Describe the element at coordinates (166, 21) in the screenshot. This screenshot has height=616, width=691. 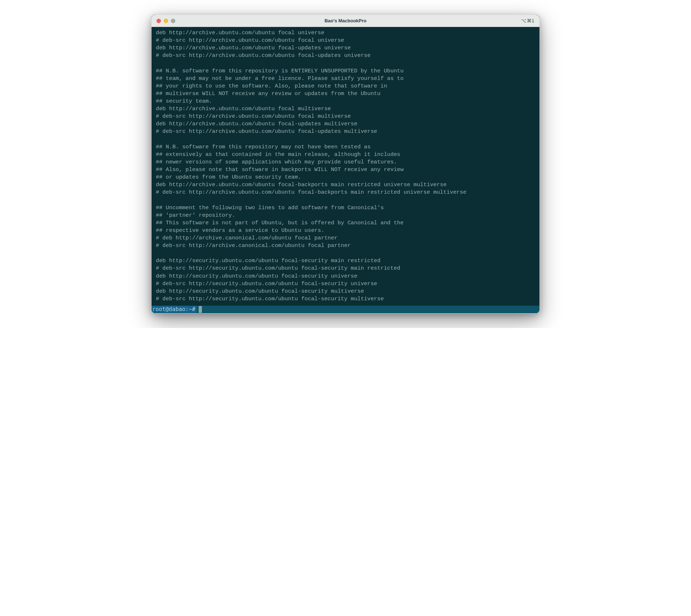
I see `traffic-lights` at that location.